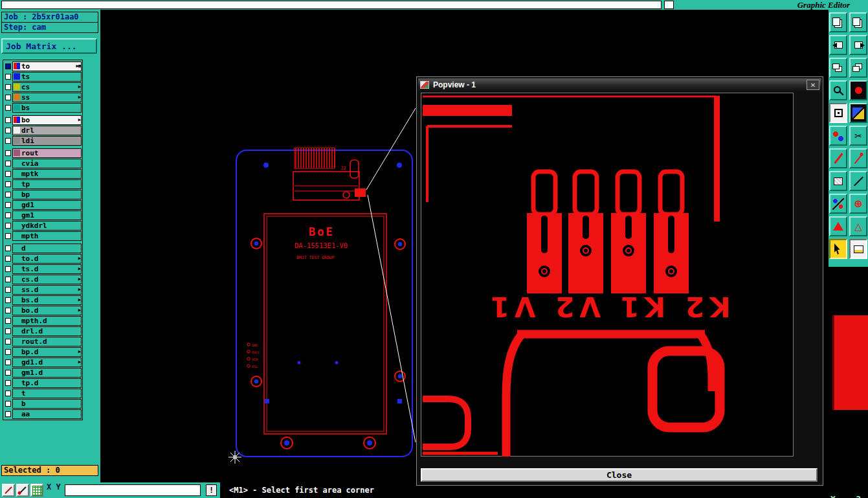 The image size is (868, 498). I want to click on layer-row: rout.d, so click(43, 341).